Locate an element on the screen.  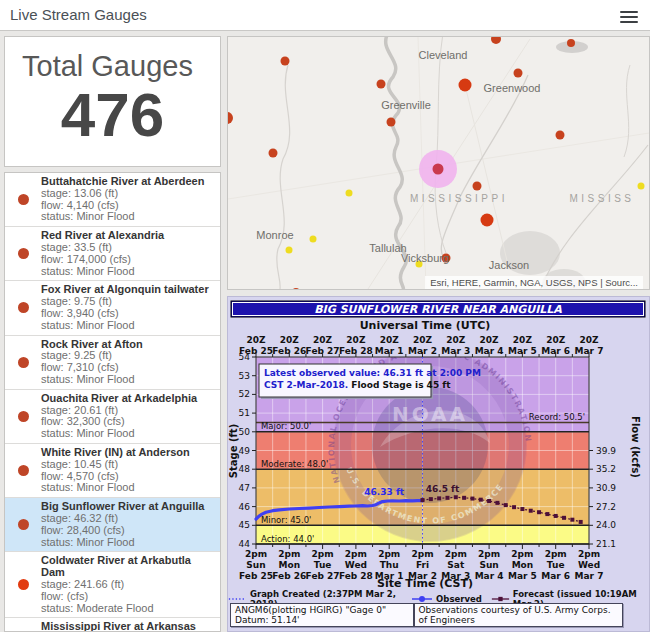
gauge-stage: stage: 33.5 (ft) is located at coordinates (128, 248).